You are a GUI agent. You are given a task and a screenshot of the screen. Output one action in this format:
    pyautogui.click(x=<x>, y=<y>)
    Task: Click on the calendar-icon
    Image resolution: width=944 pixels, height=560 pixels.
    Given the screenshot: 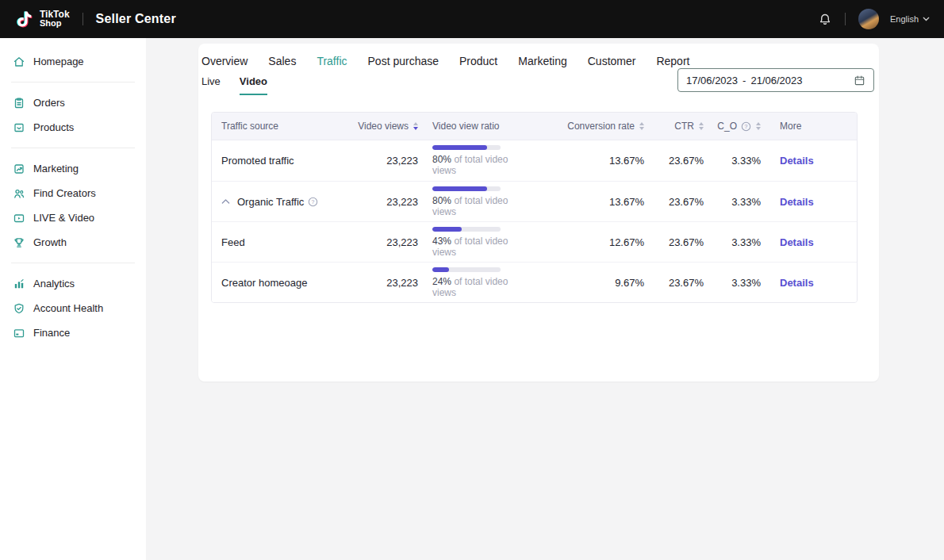 What is the action you would take?
    pyautogui.click(x=860, y=81)
    